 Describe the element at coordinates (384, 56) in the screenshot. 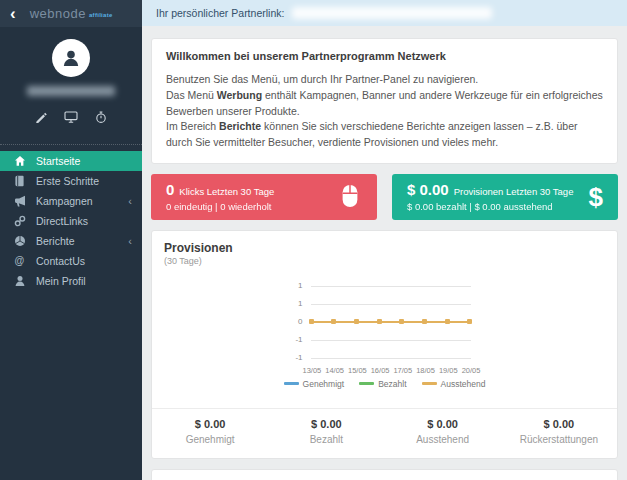

I see `welcome-title: Willkommen bei unserem Partnerprogramm N…` at that location.